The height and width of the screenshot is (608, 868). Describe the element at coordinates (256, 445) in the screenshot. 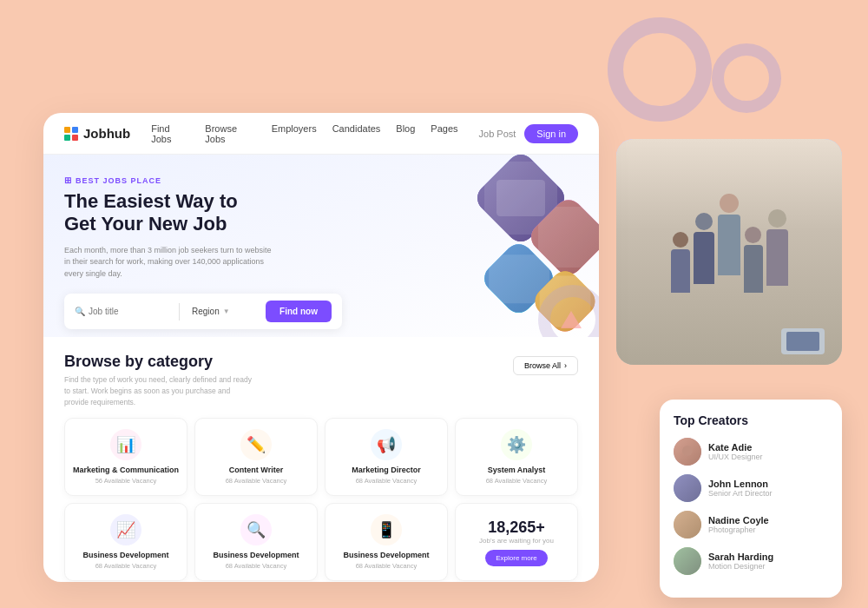

I see `category-icon-1: ✏️` at that location.